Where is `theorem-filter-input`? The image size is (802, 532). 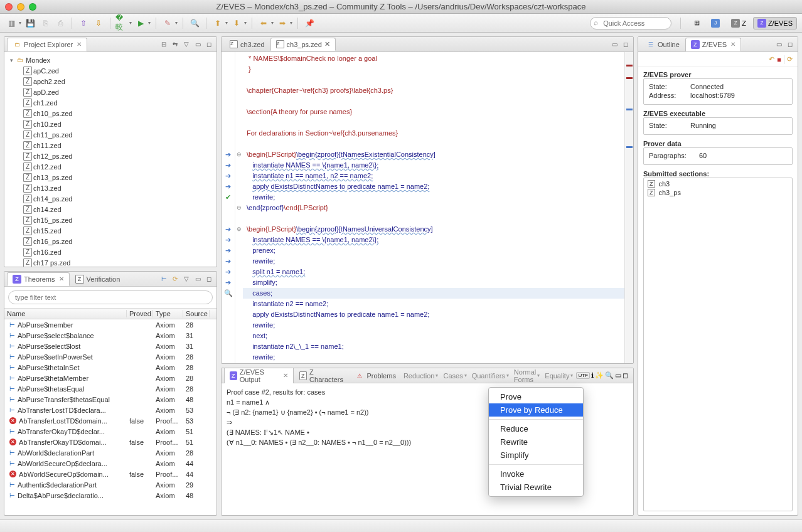
theorem-filter-input is located at coordinates (110, 297).